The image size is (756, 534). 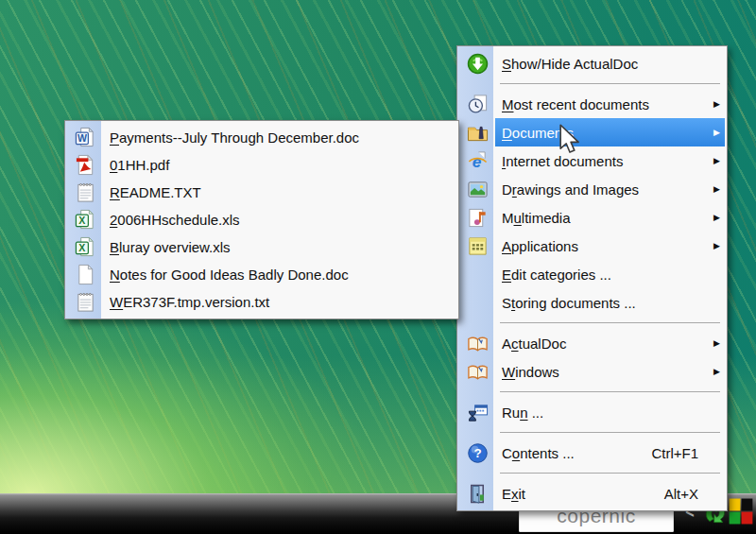 I want to click on menu-item-body: README.TXT, so click(x=280, y=193).